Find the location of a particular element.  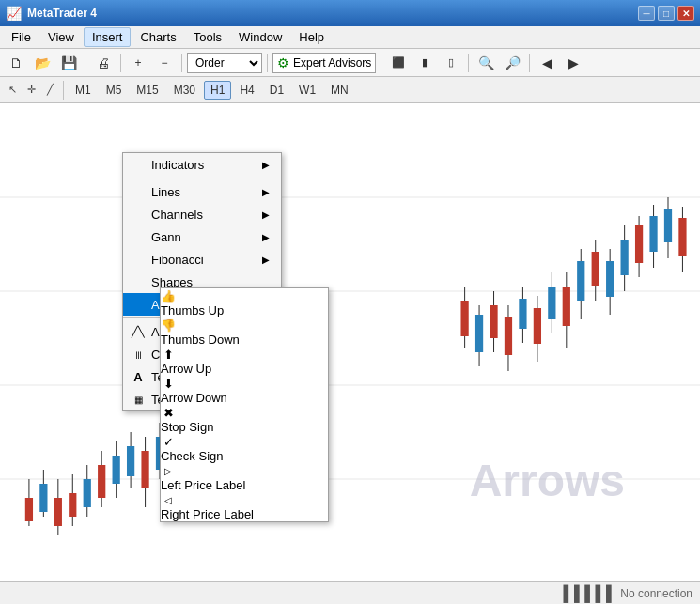

menu-bar: File View Insert Charts Tools Window Hel… is located at coordinates (350, 38).